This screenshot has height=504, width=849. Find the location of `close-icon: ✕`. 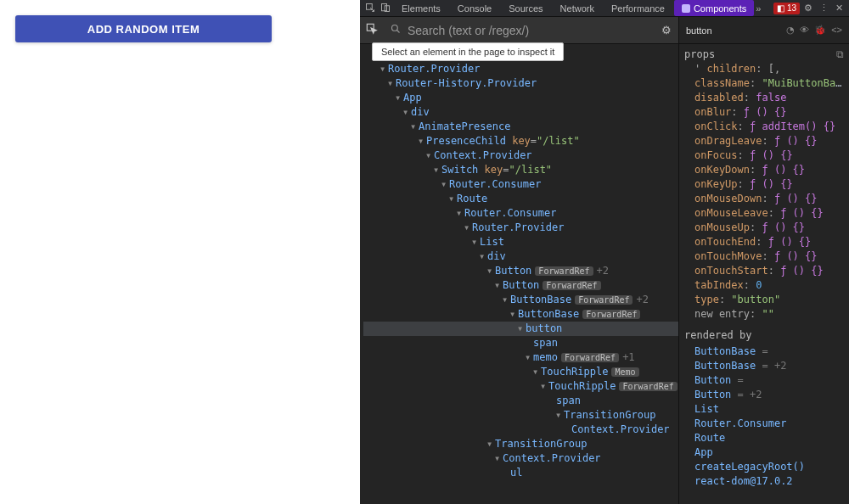

close-icon: ✕ is located at coordinates (839, 8).